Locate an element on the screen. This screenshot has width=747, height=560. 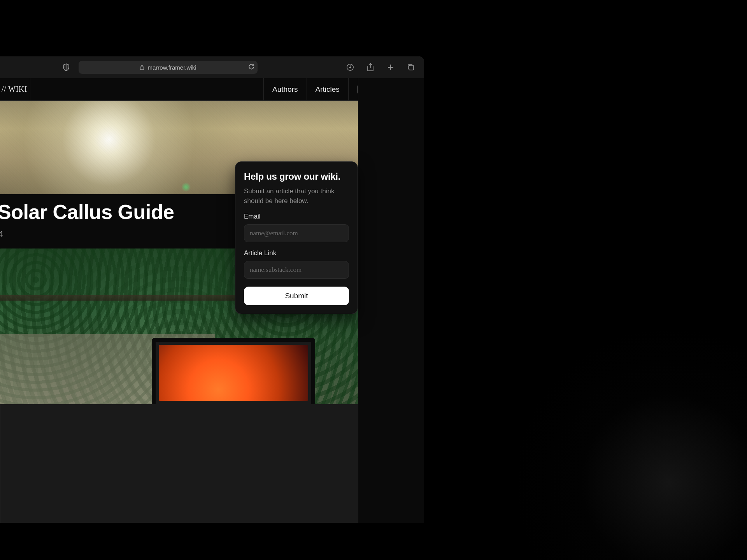
nav-articles: Articles is located at coordinates (328, 89).